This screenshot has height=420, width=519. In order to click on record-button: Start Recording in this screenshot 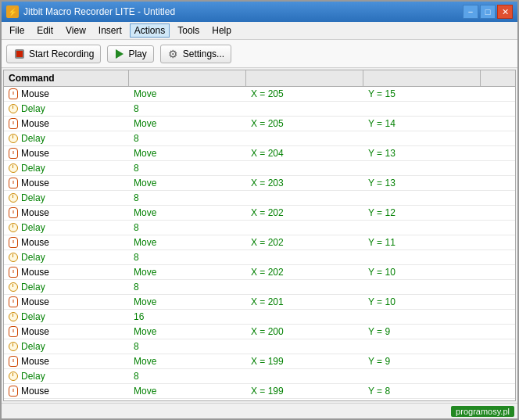, I will do `click(53, 54)`.